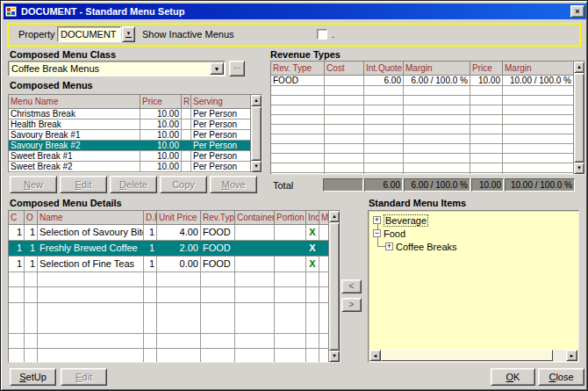 Image resolution: width=588 pixels, height=391 pixels. I want to click on setup-button: SetUp, so click(33, 377).